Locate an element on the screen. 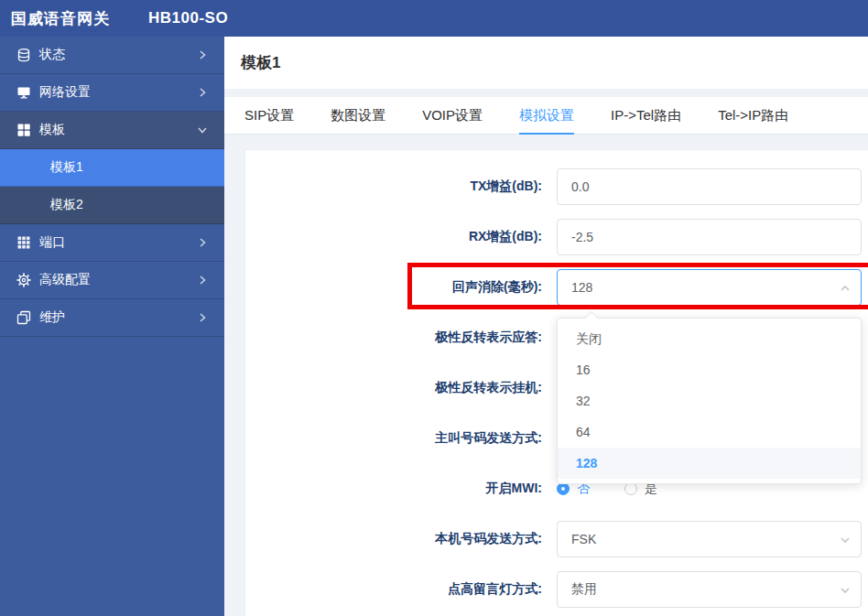 Image resolution: width=868 pixels, height=616 pixels. sidebar-item-advanced-config: 高级配置 is located at coordinates (112, 280).